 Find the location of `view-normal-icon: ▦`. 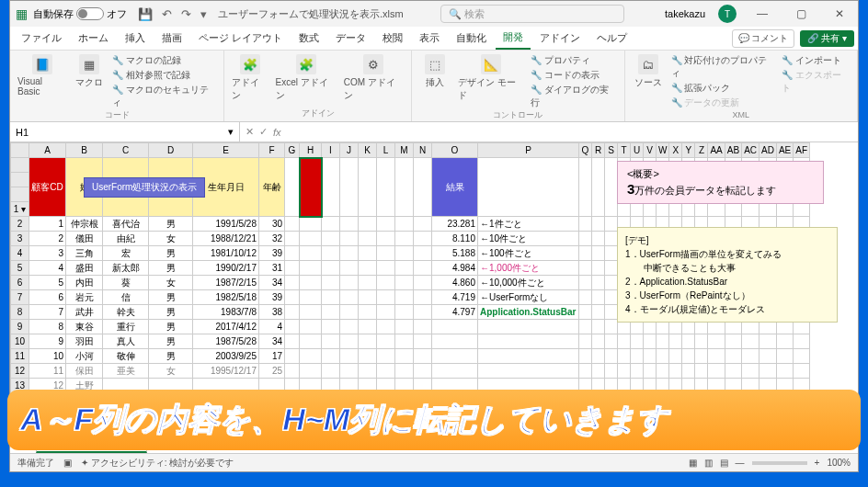

view-normal-icon: ▦ is located at coordinates (693, 463).